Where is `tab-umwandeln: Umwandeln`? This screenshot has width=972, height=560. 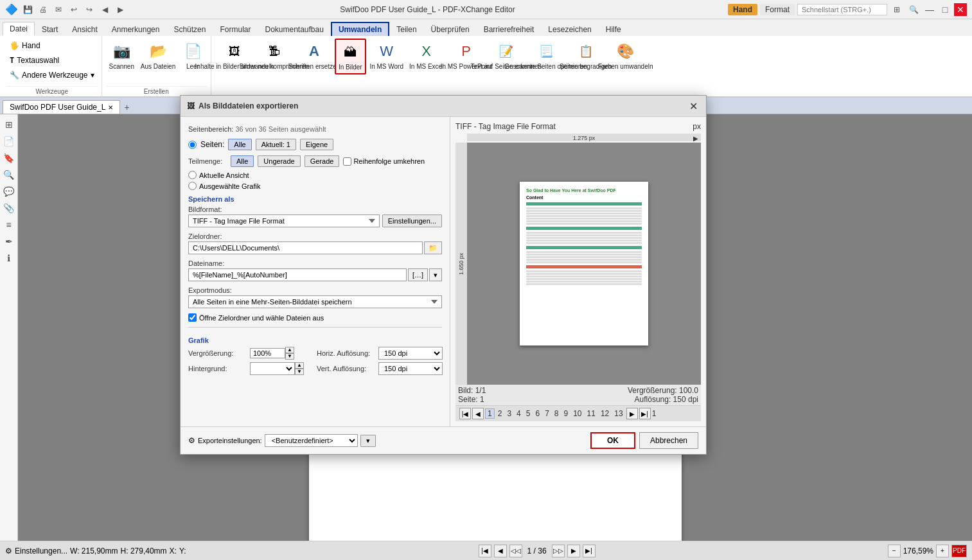
tab-umwandeln: Umwandeln is located at coordinates (360, 29).